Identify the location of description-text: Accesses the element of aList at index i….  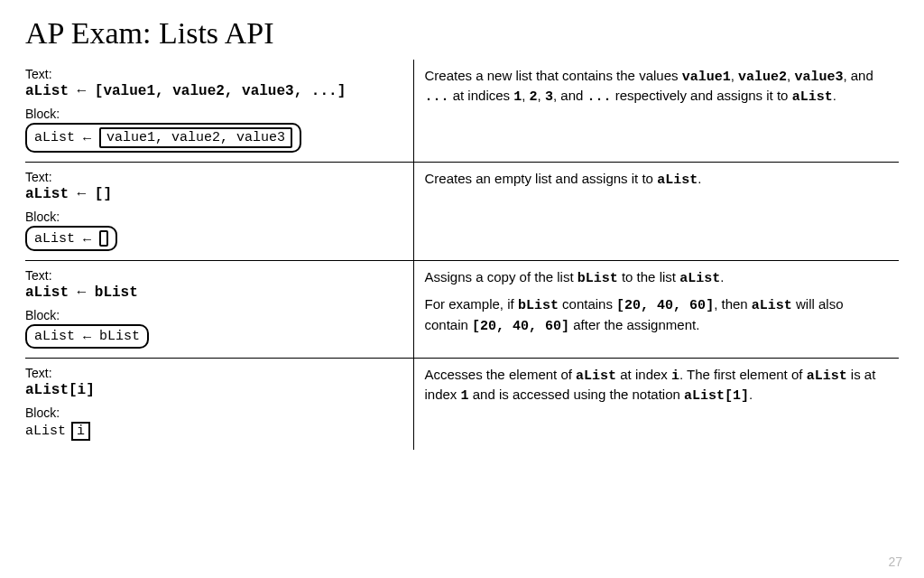
(658, 387).